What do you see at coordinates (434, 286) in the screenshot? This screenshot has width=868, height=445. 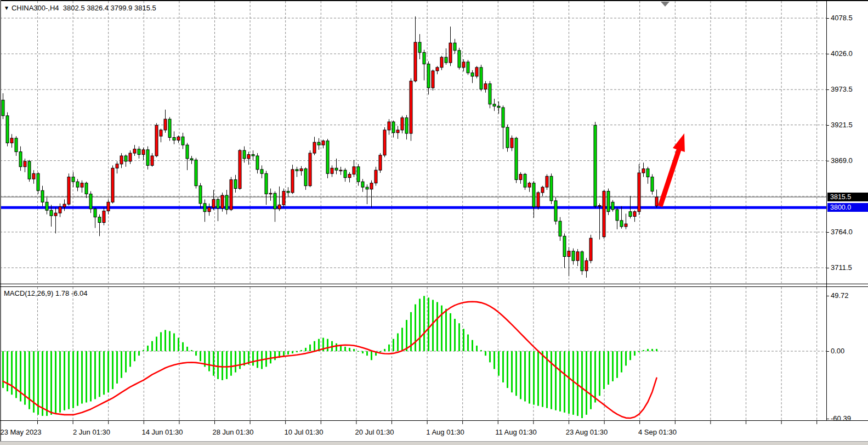 I see `panel-separator-bottom` at bounding box center [434, 286].